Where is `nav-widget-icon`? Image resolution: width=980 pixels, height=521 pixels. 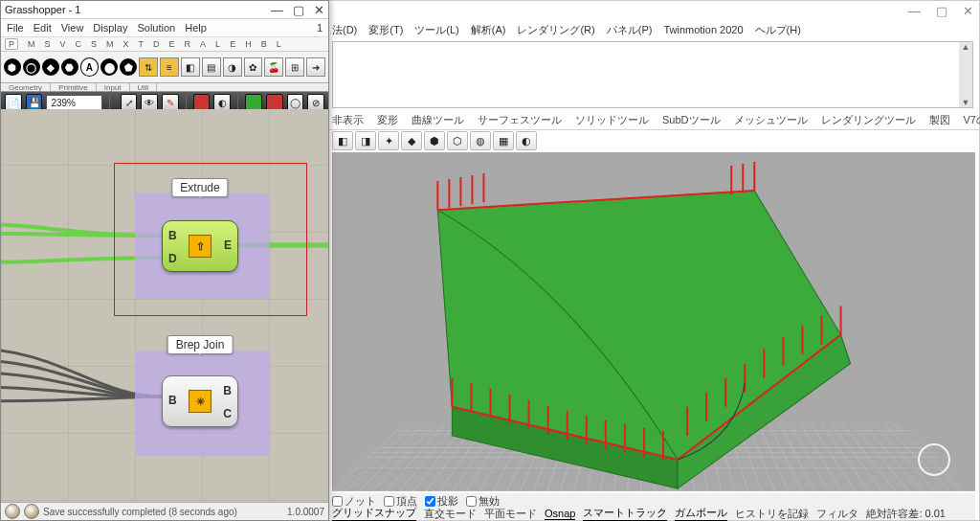
nav-widget-icon is located at coordinates (934, 460).